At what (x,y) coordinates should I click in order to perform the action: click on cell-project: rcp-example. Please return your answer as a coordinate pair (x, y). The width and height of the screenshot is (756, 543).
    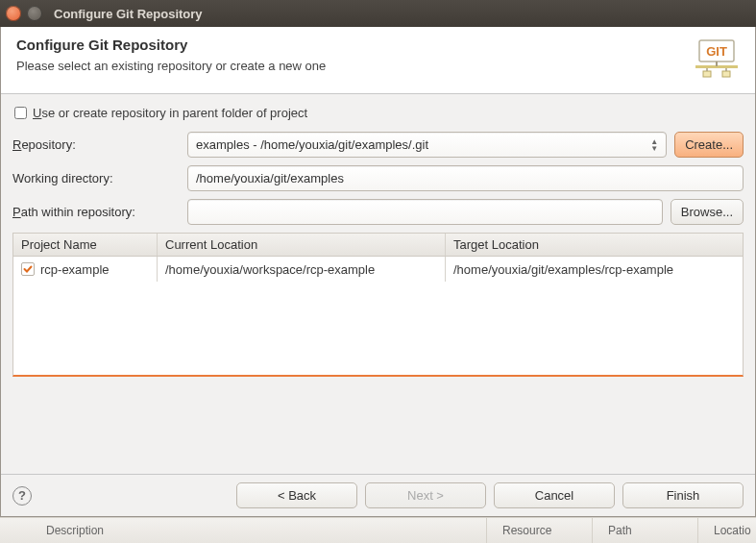
    Looking at the image, I should click on (85, 269).